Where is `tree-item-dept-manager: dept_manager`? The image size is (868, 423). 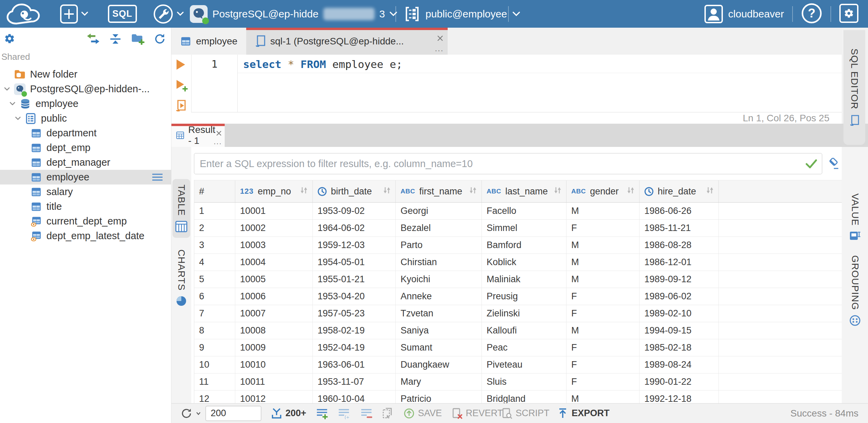 tree-item-dept-manager: dept_manager is located at coordinates (85, 163).